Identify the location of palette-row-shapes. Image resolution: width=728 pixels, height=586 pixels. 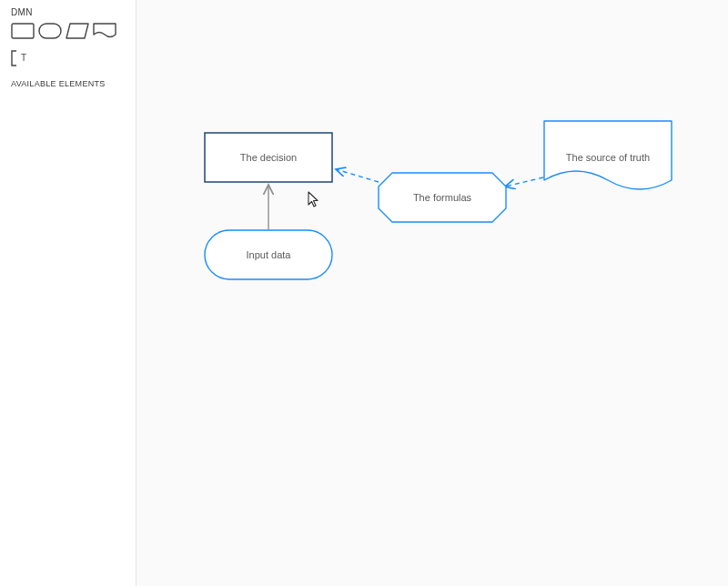
(67, 33).